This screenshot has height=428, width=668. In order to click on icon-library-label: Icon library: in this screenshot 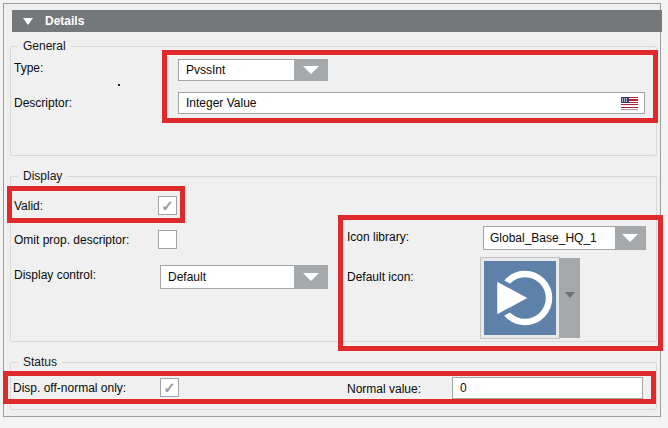, I will do `click(378, 237)`.